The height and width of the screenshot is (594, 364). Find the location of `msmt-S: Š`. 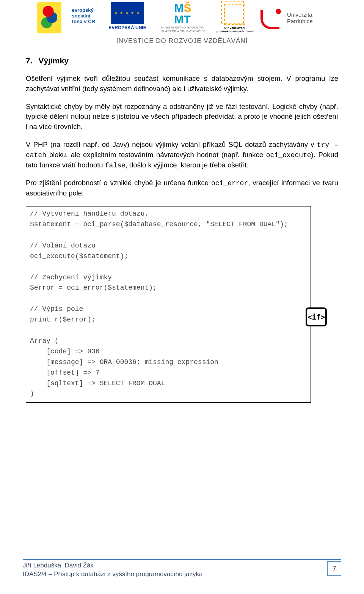

msmt-S: Š is located at coordinates (187, 8).